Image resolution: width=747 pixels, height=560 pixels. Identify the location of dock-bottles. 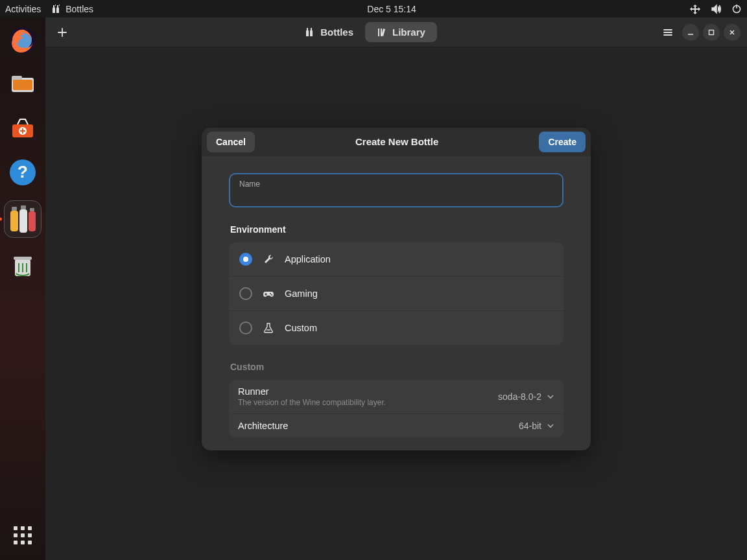
(23, 219).